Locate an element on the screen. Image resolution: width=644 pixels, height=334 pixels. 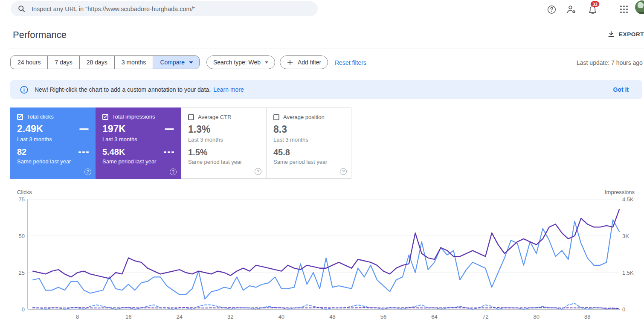
notification-badge: 33 is located at coordinates (595, 4).